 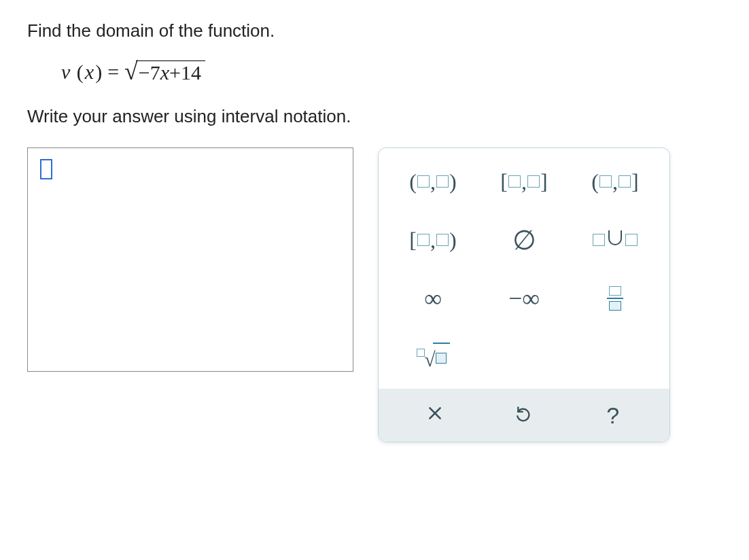 I want to click on close-icon, so click(x=435, y=416).